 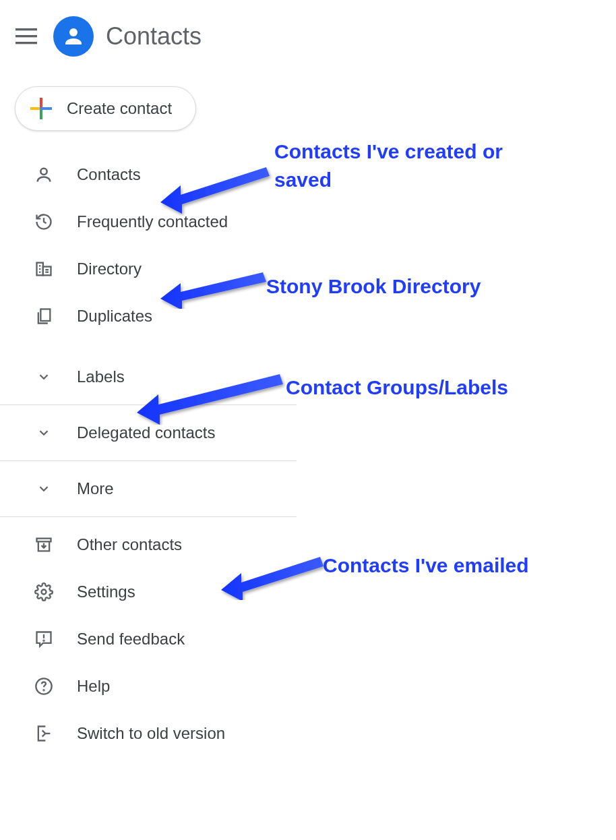 What do you see at coordinates (44, 733) in the screenshot?
I see `exit-icon` at bounding box center [44, 733].